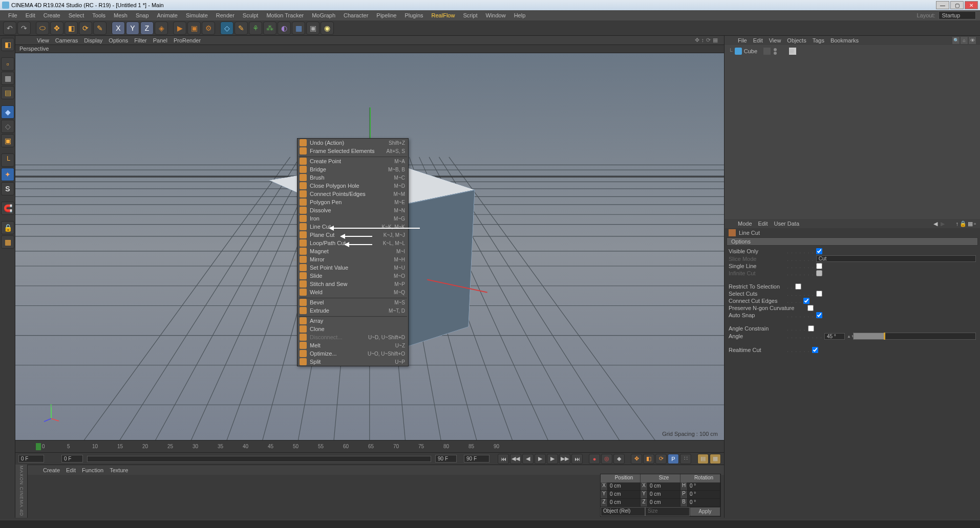 This screenshot has height=528, width=980. Describe the element at coordinates (8, 126) in the screenshot. I see `edges-mode: ◇` at that location.